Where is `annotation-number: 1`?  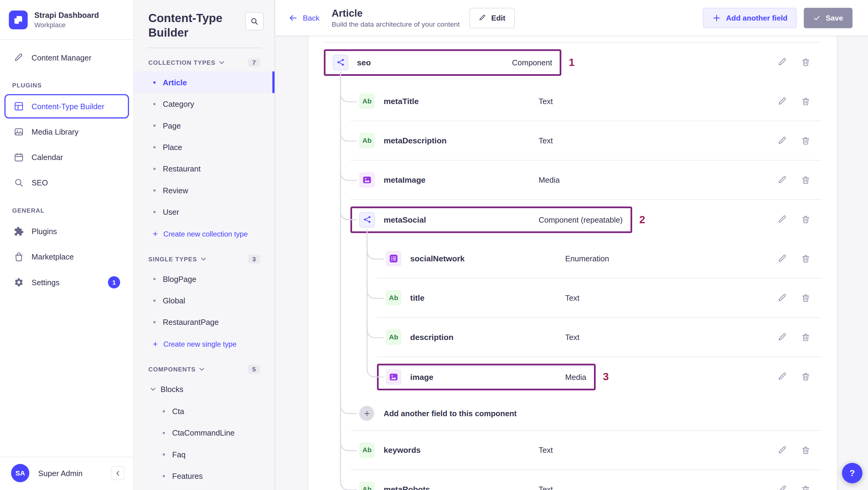 annotation-number: 1 is located at coordinates (571, 62).